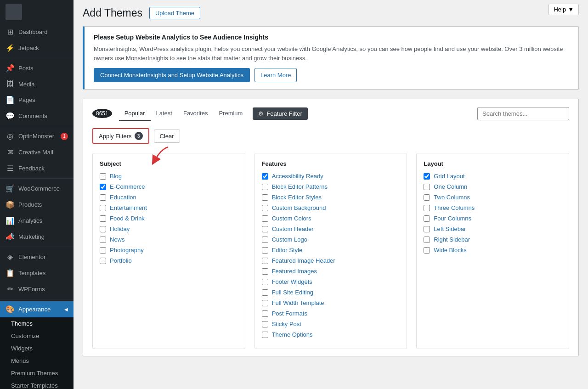 Image resolution: width=588 pixels, height=389 pixels. I want to click on featured-images-label: Featured Images, so click(294, 271).